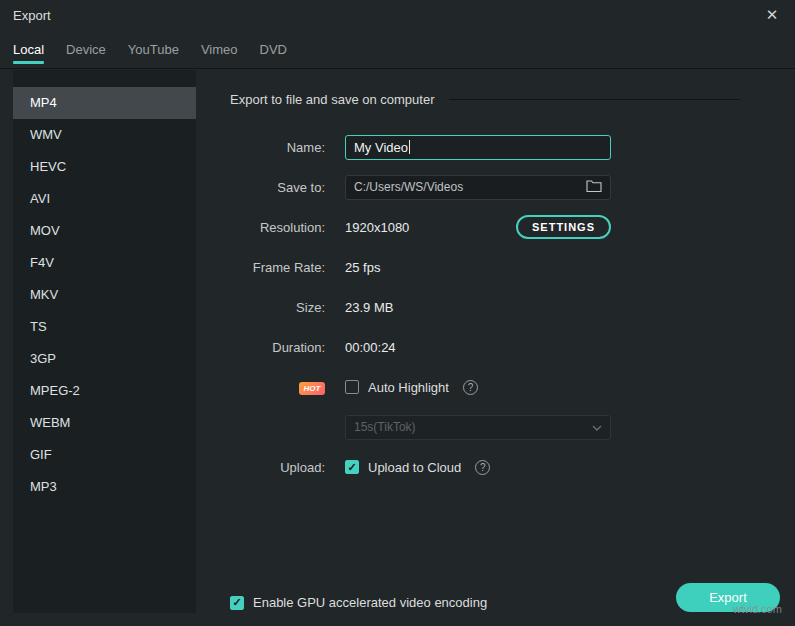  I want to click on upload-label: Upload:, so click(278, 468).